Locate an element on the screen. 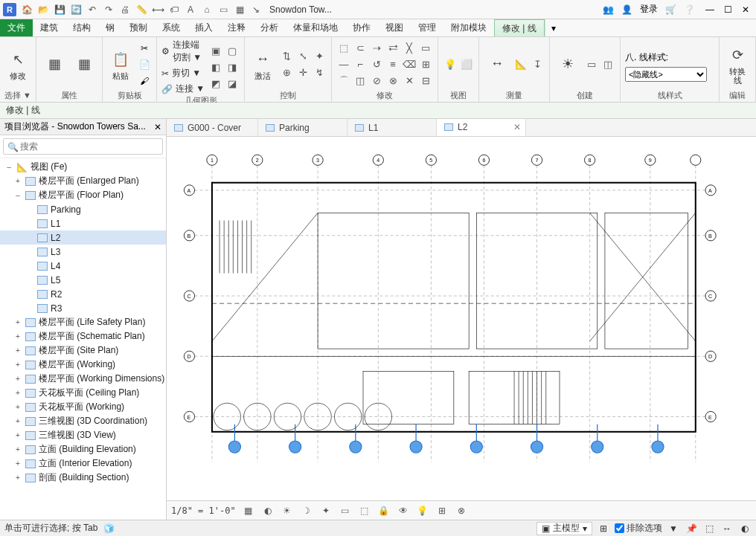  qat-measure-icon: 📏 is located at coordinates (141, 10).